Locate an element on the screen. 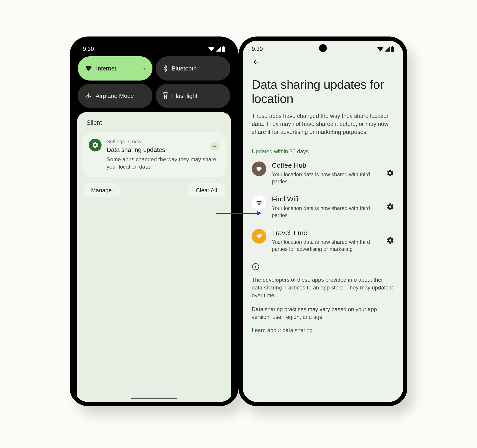 Image resolution: width=477 pixels, height=448 pixels. info-icon is located at coordinates (256, 267).